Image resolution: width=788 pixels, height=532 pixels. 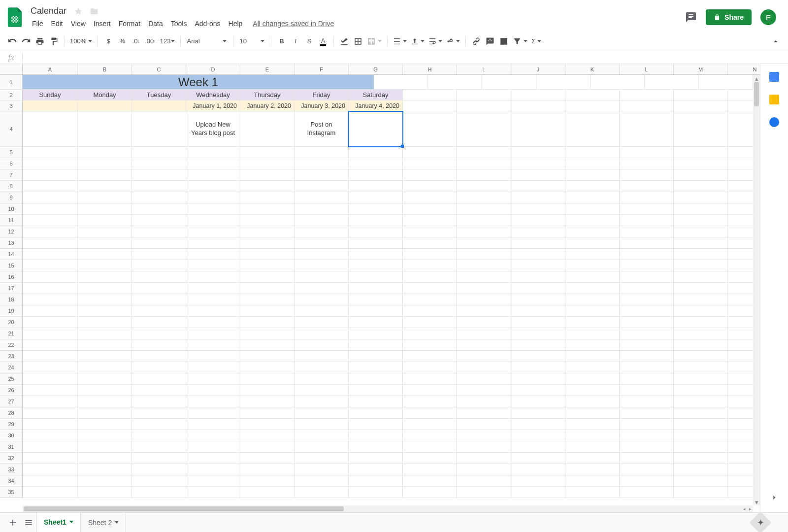 What do you see at coordinates (267, 289) in the screenshot?
I see `cell-E17` at bounding box center [267, 289].